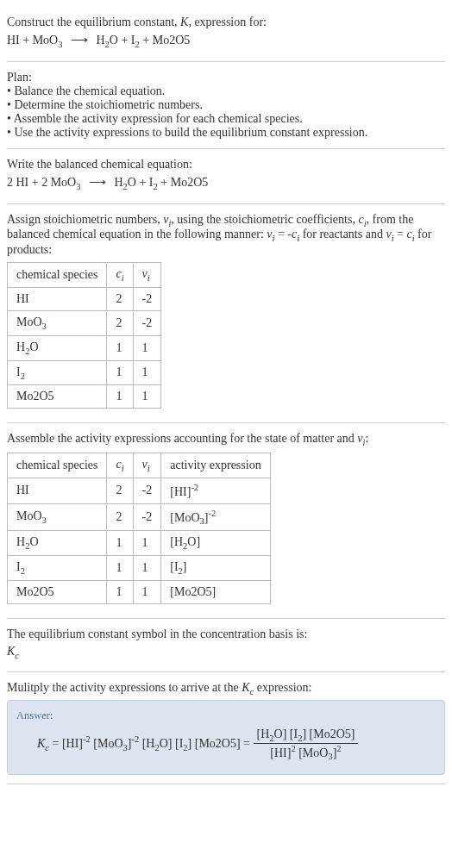 The width and height of the screenshot is (452, 868). I want to click on symbol-section: The equilibrium constant symbol in the c…, so click(226, 646).